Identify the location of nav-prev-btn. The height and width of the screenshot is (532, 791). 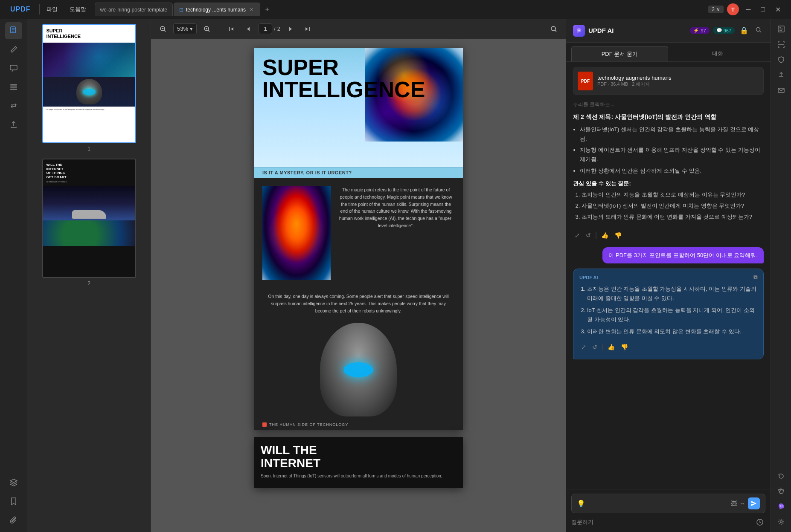
(248, 29).